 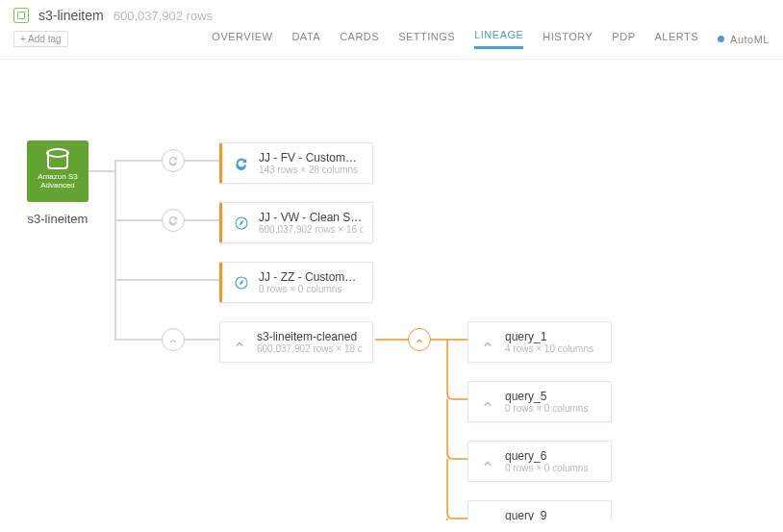 I want to click on tab-pdp: PDP, so click(x=623, y=39).